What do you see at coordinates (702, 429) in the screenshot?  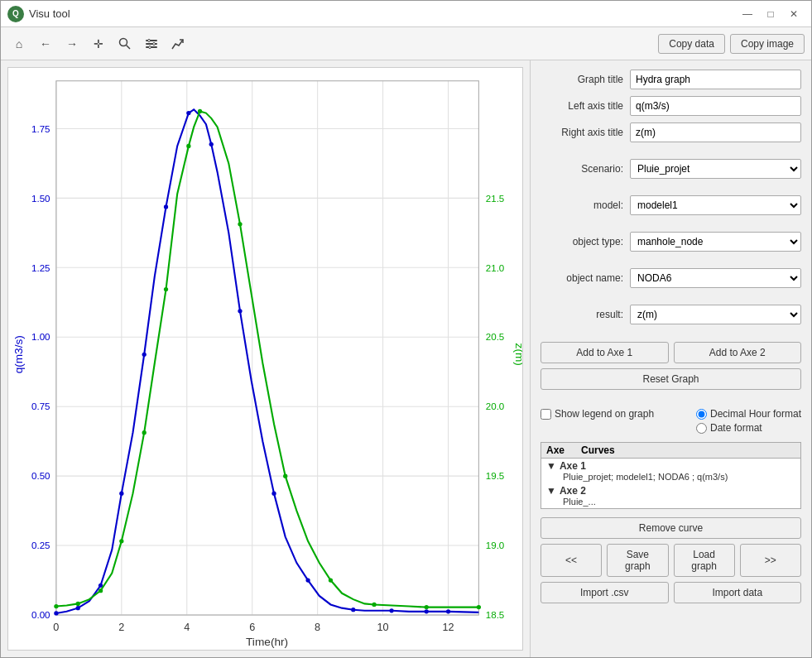 I see `date-format-radio` at bounding box center [702, 429].